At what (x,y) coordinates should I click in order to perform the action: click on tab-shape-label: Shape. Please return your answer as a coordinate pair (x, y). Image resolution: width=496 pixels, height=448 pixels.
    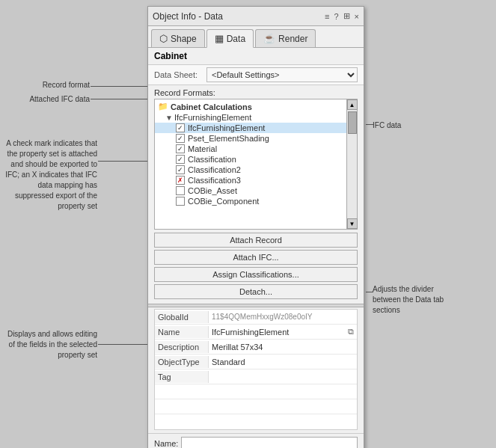
    Looking at the image, I should click on (184, 39).